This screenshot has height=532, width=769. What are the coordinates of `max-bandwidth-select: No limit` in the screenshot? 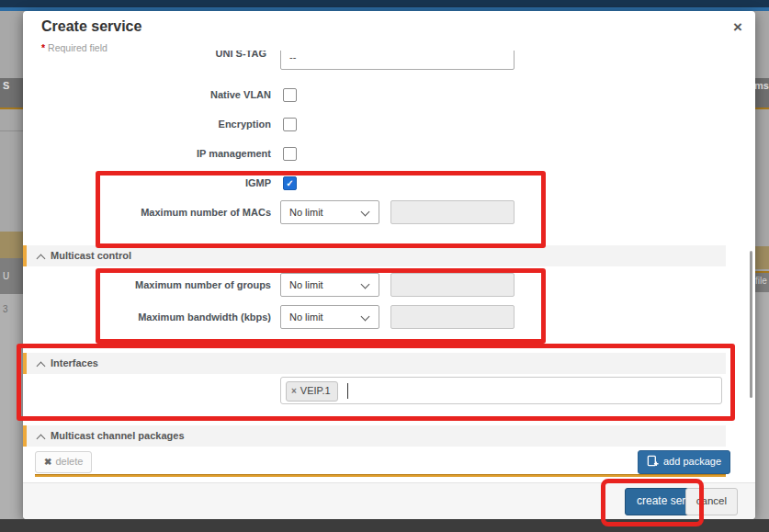 It's located at (330, 317).